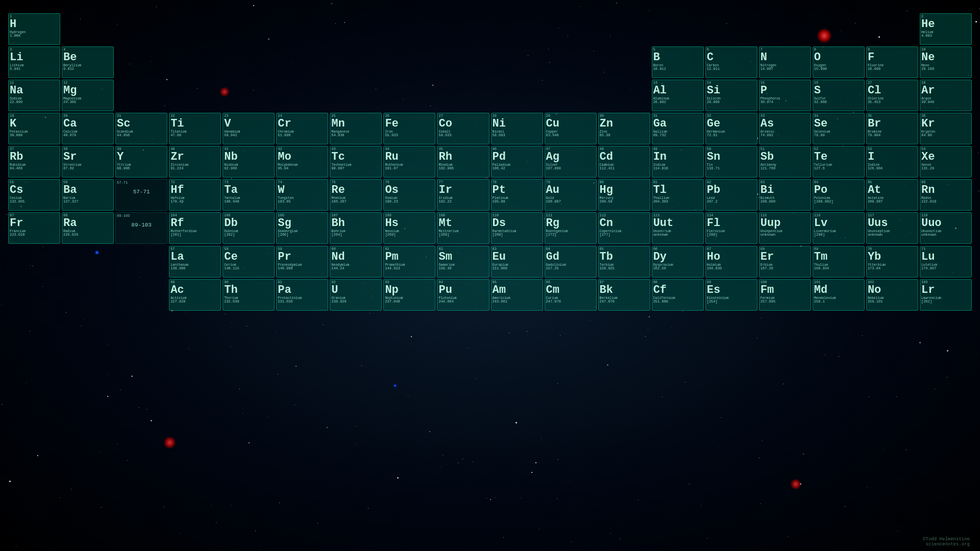 This screenshot has width=980, height=551. I want to click on element-cell: 47 Ag Silver 107.868, so click(571, 162).